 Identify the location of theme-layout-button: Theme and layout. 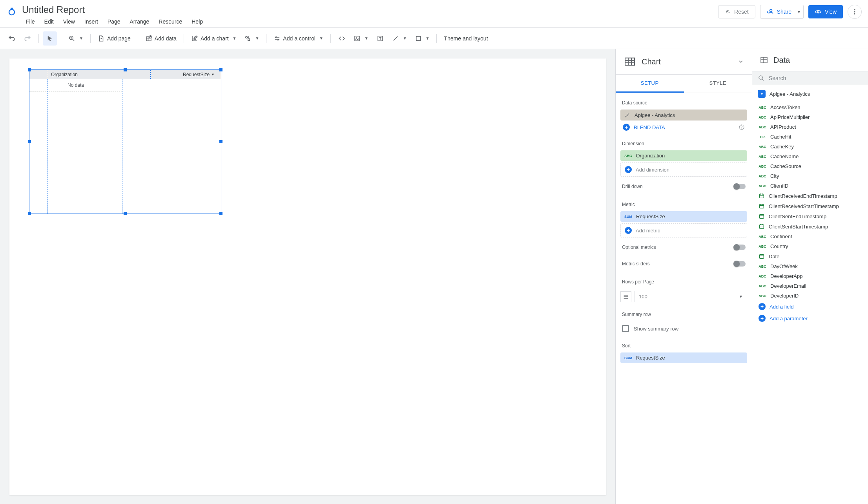
(466, 38).